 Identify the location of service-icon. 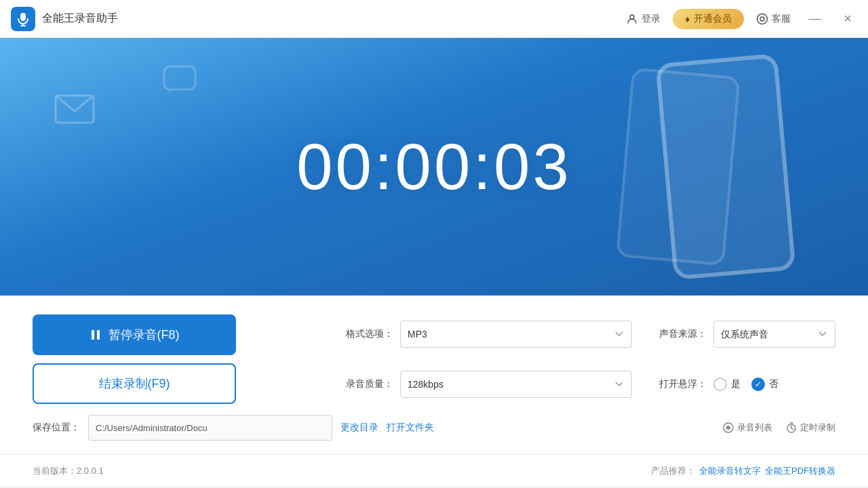
(762, 19).